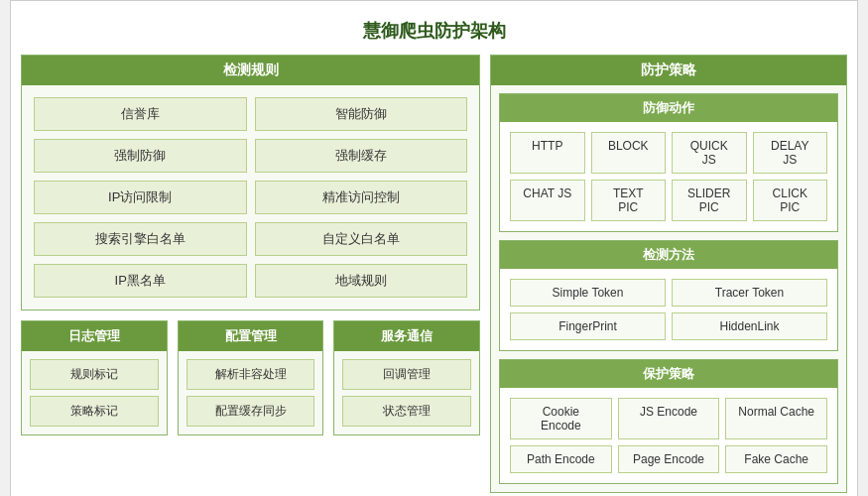 The width and height of the screenshot is (868, 496). I want to click on config-parse-handle: 解析非容处理, so click(251, 375).